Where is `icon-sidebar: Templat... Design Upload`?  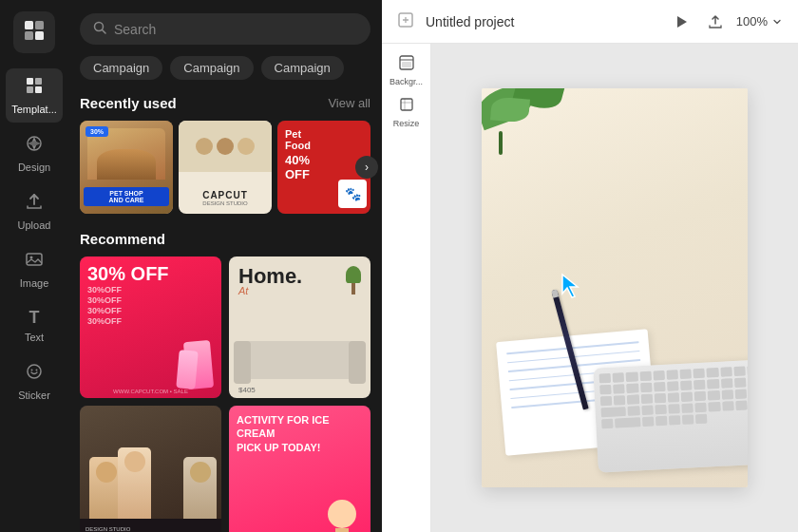
icon-sidebar: Templat... Design Upload is located at coordinates (34, 266).